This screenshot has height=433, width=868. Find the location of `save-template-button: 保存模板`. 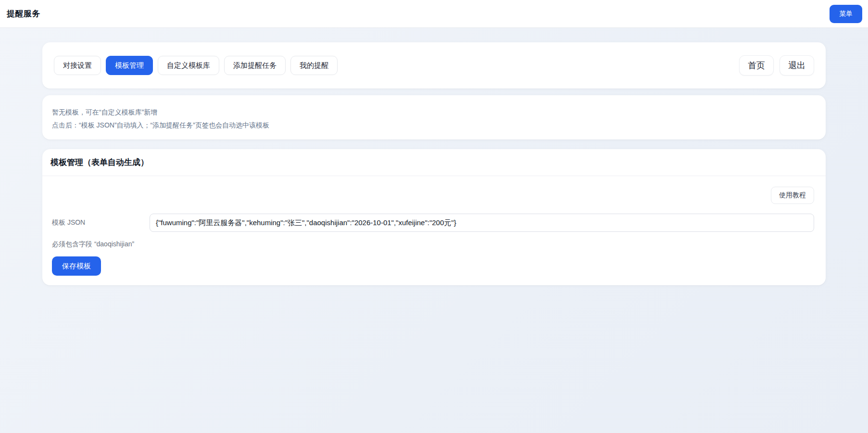

save-template-button: 保存模板 is located at coordinates (76, 266).